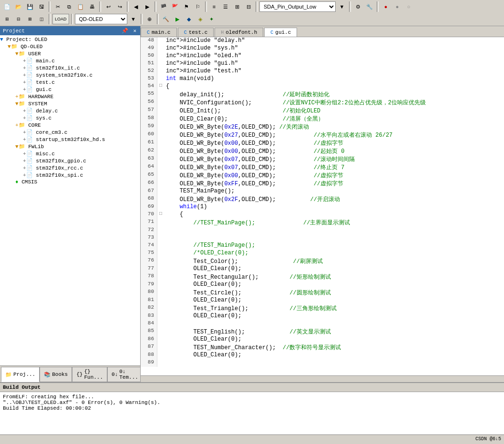  I want to click on tree-item: ▼ Project: OLED, so click(70, 40).